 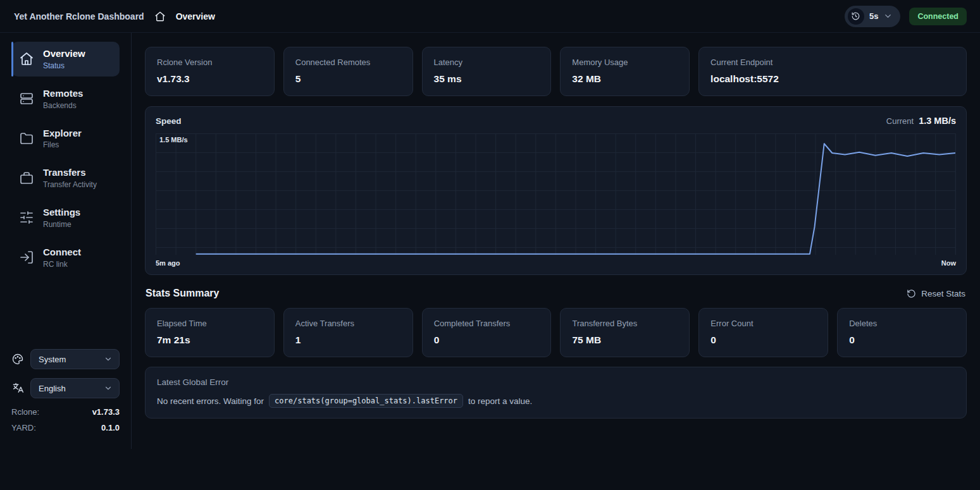 What do you see at coordinates (490, 16) in the screenshot?
I see `topbar: Yet Another Rclone Dashboard Overview 5s…` at bounding box center [490, 16].